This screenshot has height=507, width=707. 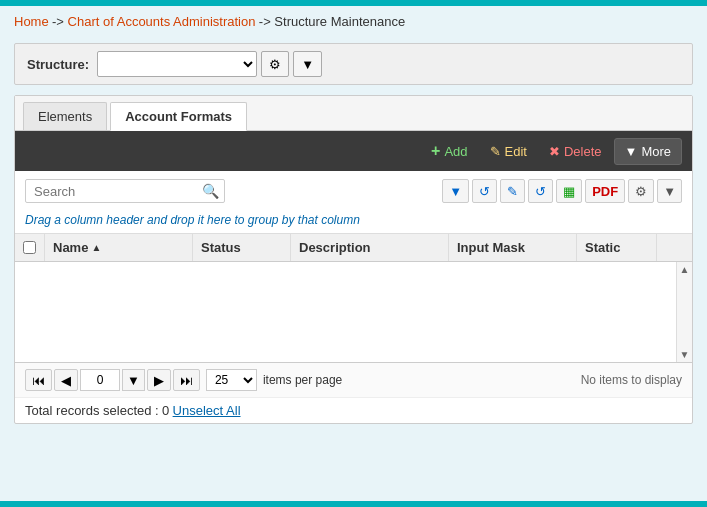 I want to click on next-page-button: ▶, so click(x=159, y=380).